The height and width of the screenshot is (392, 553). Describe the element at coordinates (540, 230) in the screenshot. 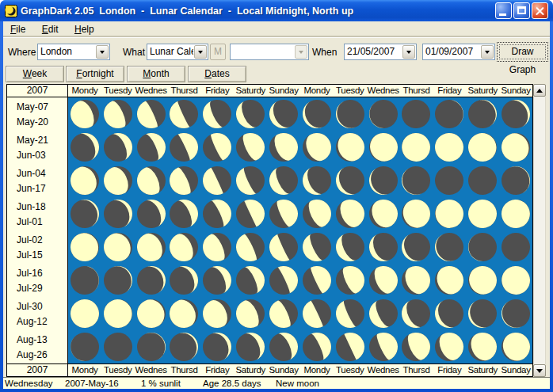

I see `scrollbar-track` at that location.